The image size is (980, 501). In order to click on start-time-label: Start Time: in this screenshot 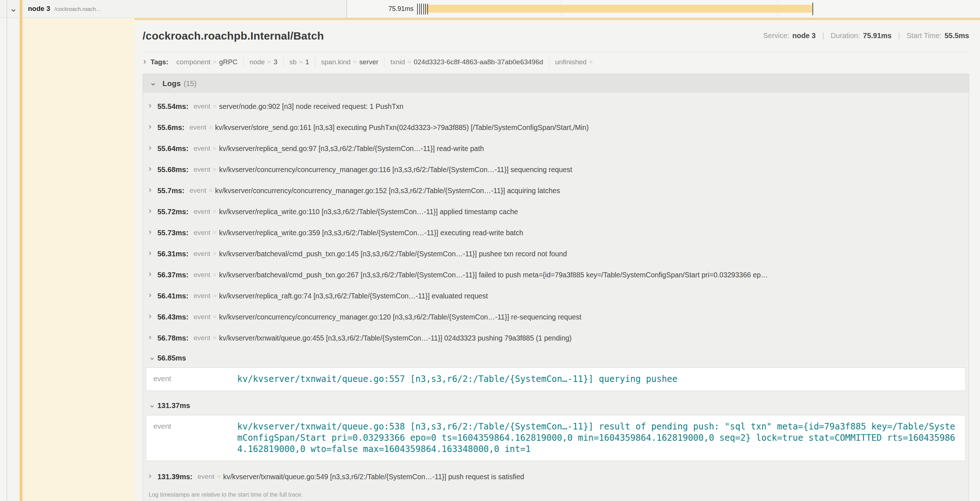, I will do `click(924, 36)`.